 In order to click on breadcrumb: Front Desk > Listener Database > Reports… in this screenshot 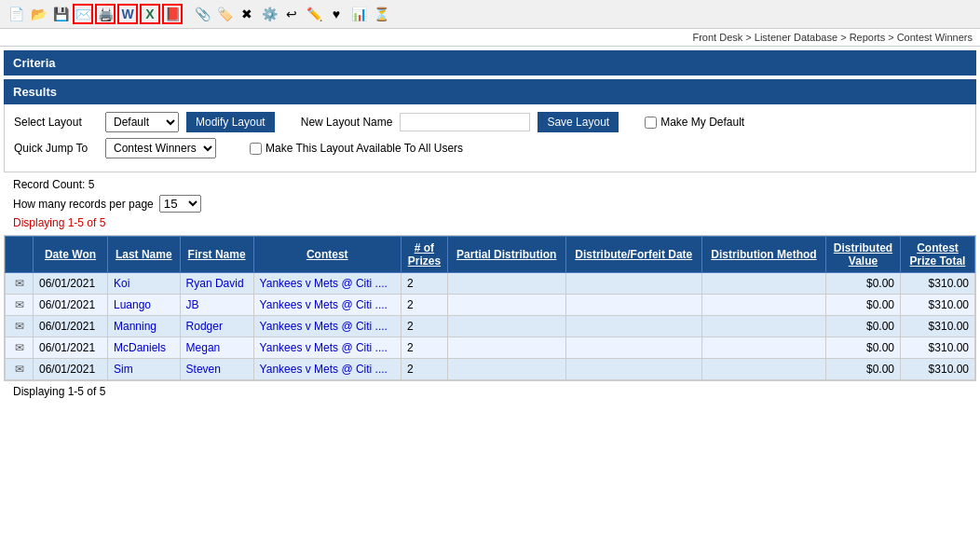, I will do `click(490, 37)`.